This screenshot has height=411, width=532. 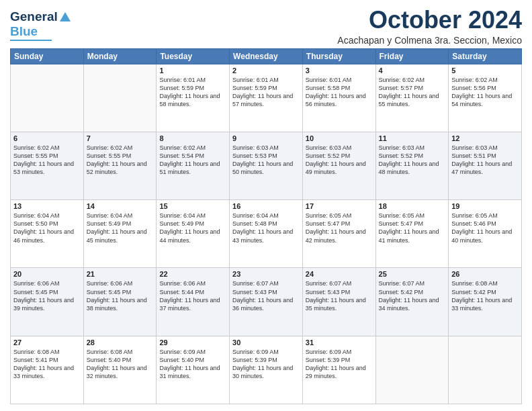 What do you see at coordinates (120, 302) in the screenshot?
I see `table-row: 21Sunrise: 6:06 AM Sunset: 5:45 PM Dayli…` at bounding box center [120, 302].